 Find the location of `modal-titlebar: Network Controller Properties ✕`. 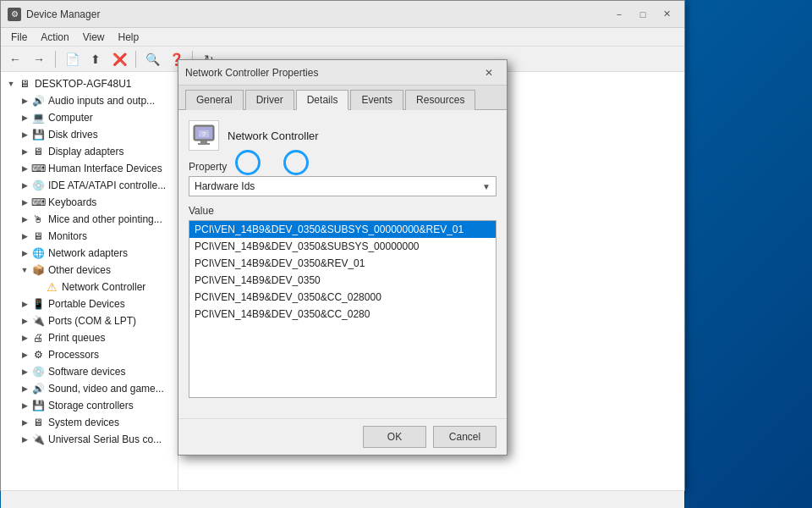

modal-titlebar: Network Controller Properties ✕ is located at coordinates (343, 73).